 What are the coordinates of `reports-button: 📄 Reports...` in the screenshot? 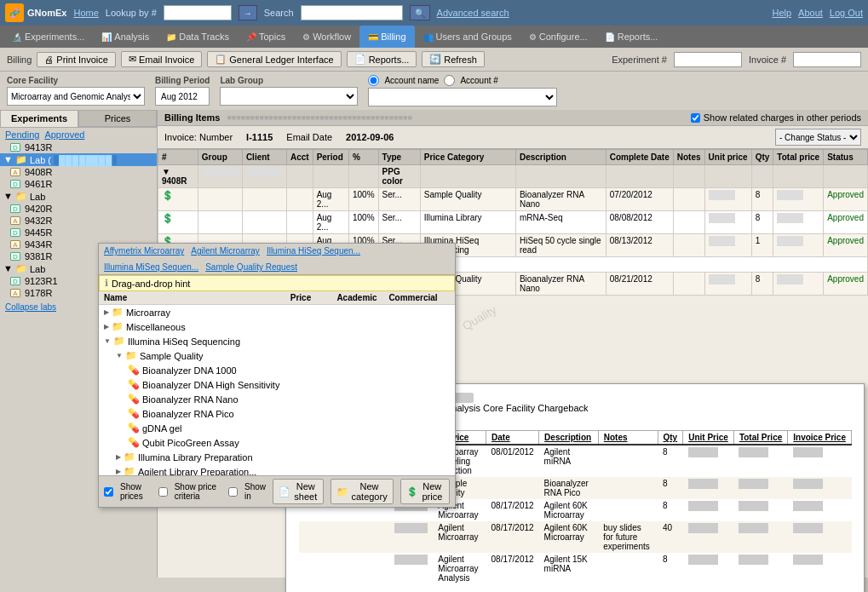 It's located at (382, 60).